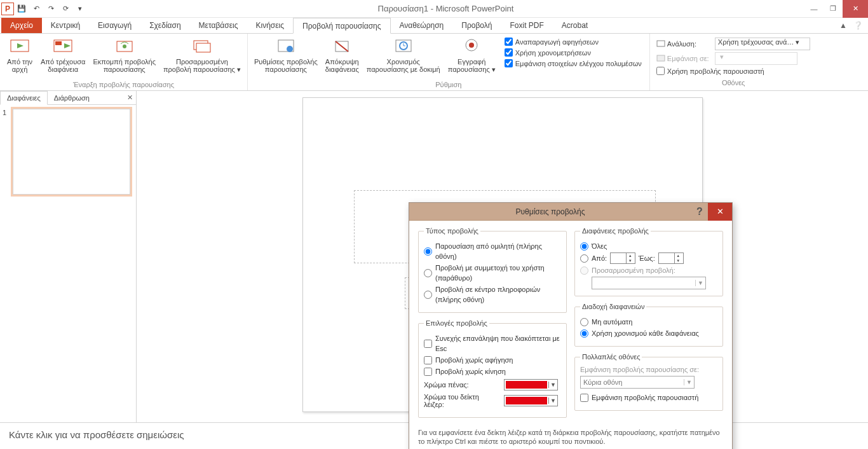 The image size is (868, 449). Describe the element at coordinates (733, 44) in the screenshot. I see `resolution-row: Ανάλυση: Χρήση τρέχουσας ανά… ▾` at that location.